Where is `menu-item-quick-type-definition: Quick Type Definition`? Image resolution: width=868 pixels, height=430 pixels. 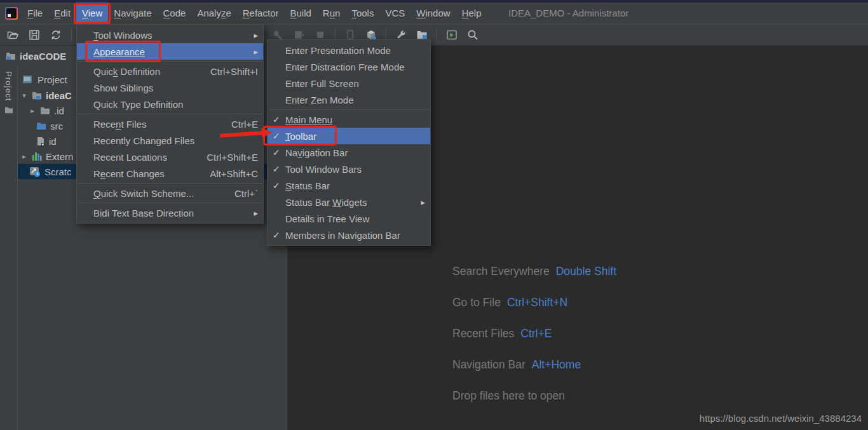
menu-item-quick-type-definition: Quick Type Definition is located at coordinates (170, 104).